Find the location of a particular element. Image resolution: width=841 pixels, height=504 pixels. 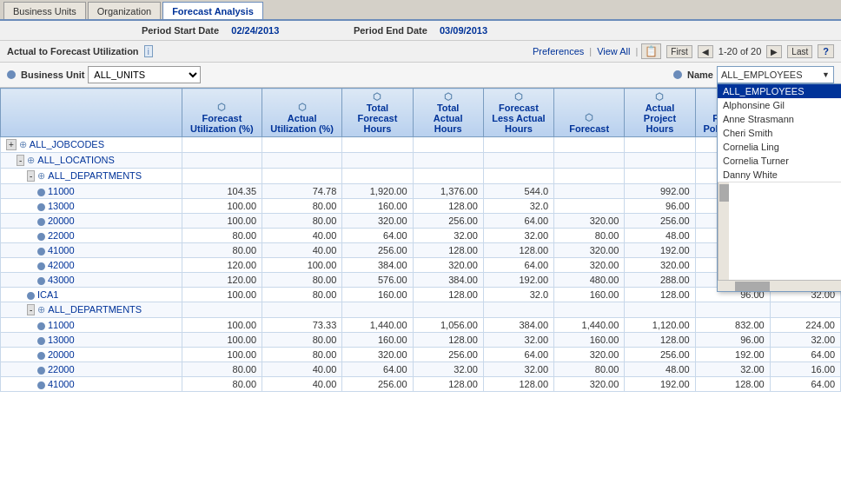

first-button: First is located at coordinates (679, 52).